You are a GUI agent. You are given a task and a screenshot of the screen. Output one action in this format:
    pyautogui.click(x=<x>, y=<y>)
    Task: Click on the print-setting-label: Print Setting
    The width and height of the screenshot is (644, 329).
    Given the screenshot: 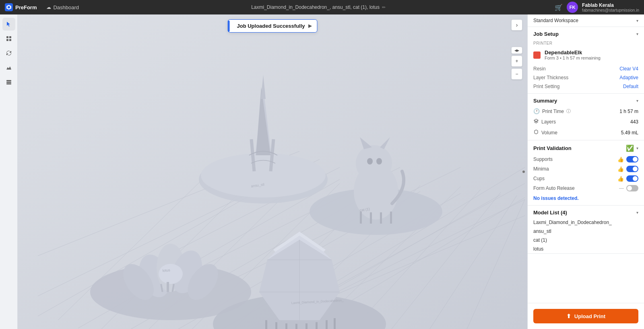 What is the action you would take?
    pyautogui.click(x=547, y=86)
    